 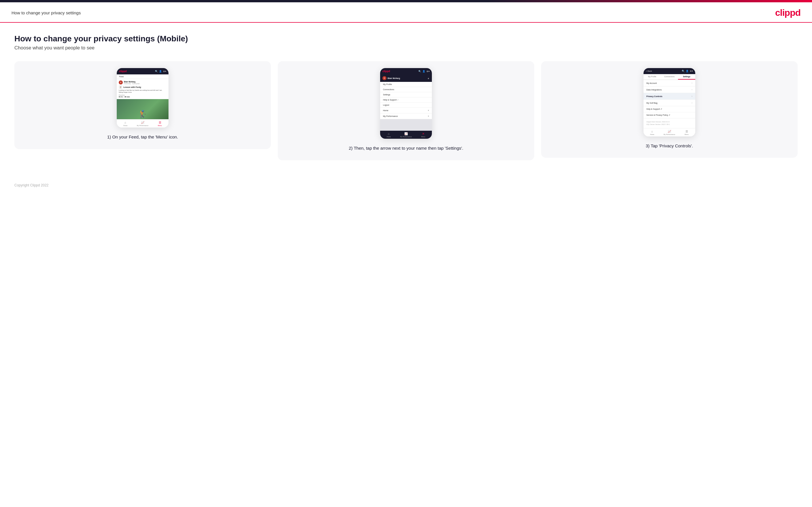 What do you see at coordinates (687, 132) in the screenshot?
I see `ph3-bottom-menu: ☰ Menu` at bounding box center [687, 132].